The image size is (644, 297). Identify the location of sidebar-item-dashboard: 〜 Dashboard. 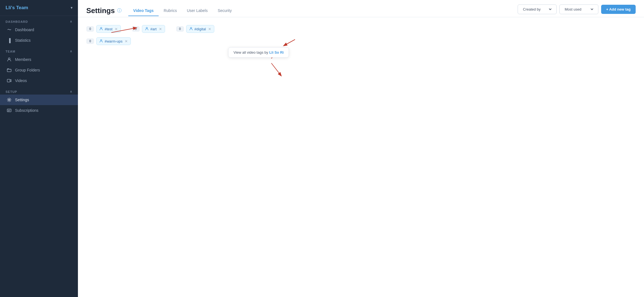
(39, 30).